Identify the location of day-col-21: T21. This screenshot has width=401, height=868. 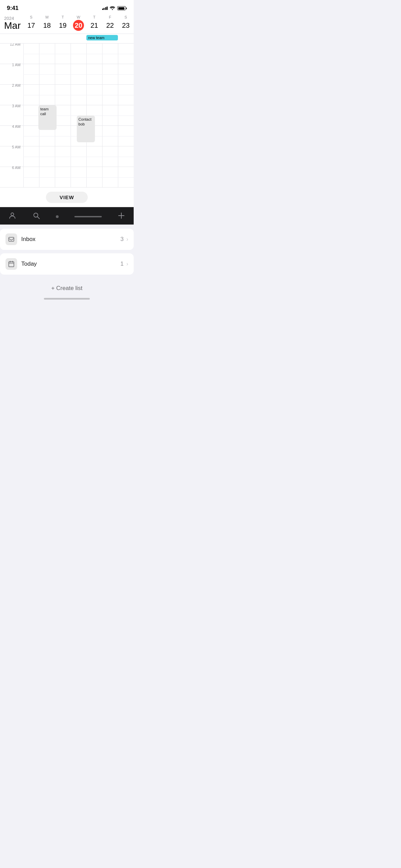
(94, 23).